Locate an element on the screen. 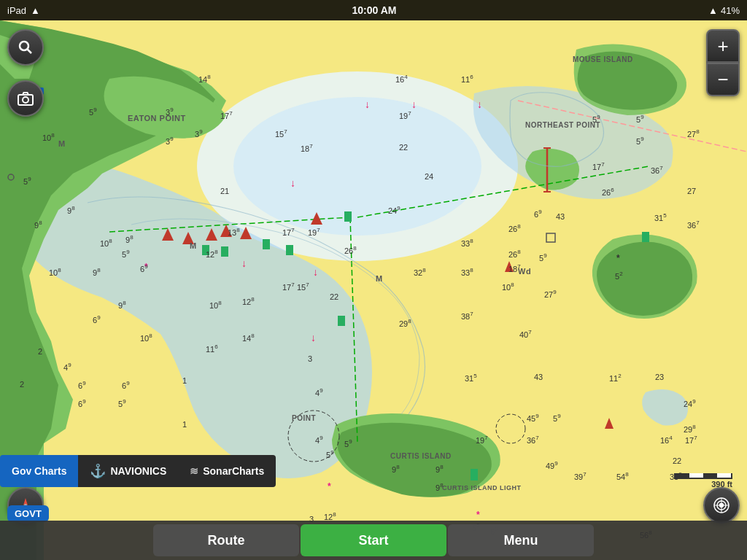 This screenshot has height=560, width=747. status-left: iPad ▲ is located at coordinates (23, 10).